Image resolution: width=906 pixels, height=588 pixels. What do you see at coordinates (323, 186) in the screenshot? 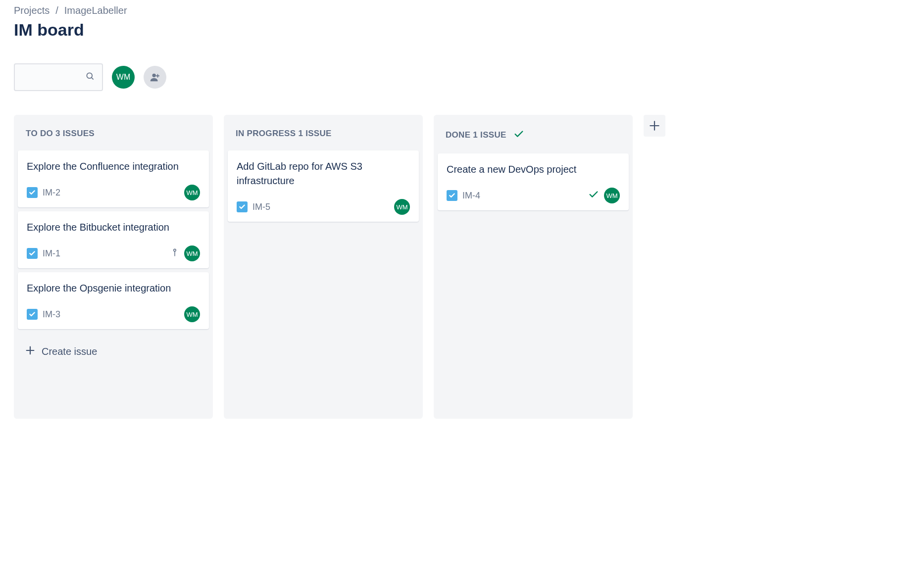
I see `issue-card: Add GitLab repo for AWS S3 infrastructur…` at bounding box center [323, 186].